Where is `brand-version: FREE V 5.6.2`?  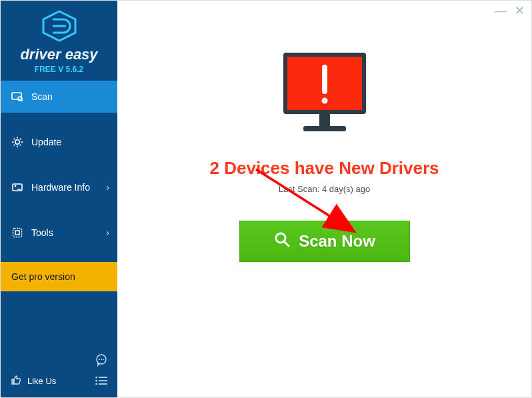 brand-version: FREE V 5.6.2 is located at coordinates (59, 69).